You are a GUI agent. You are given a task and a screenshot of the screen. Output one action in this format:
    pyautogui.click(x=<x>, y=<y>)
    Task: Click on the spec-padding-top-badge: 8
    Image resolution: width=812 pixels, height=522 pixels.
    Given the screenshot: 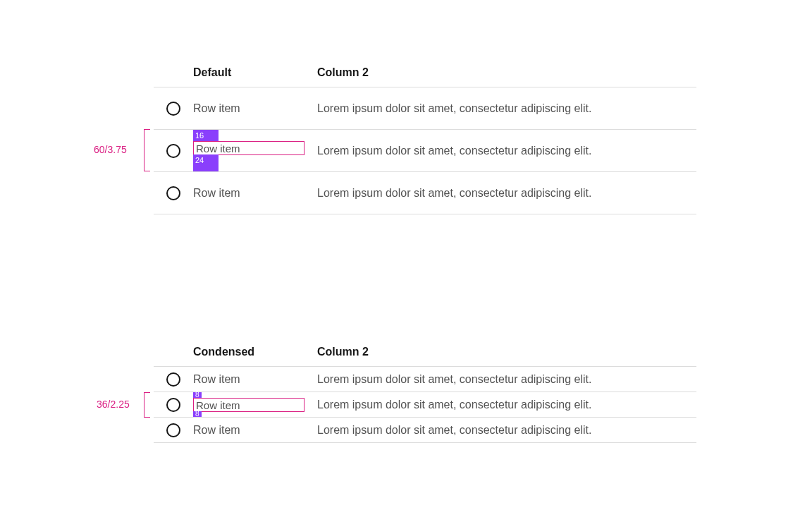 What is the action you would take?
    pyautogui.click(x=197, y=395)
    